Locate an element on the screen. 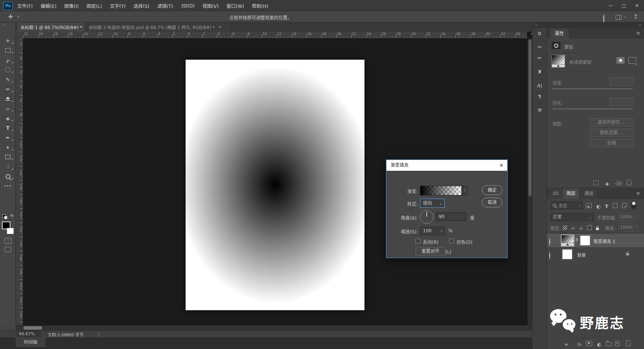 This screenshot has width=644, height=349. collapse-dock-right-icon: » is located at coordinates (640, 25).